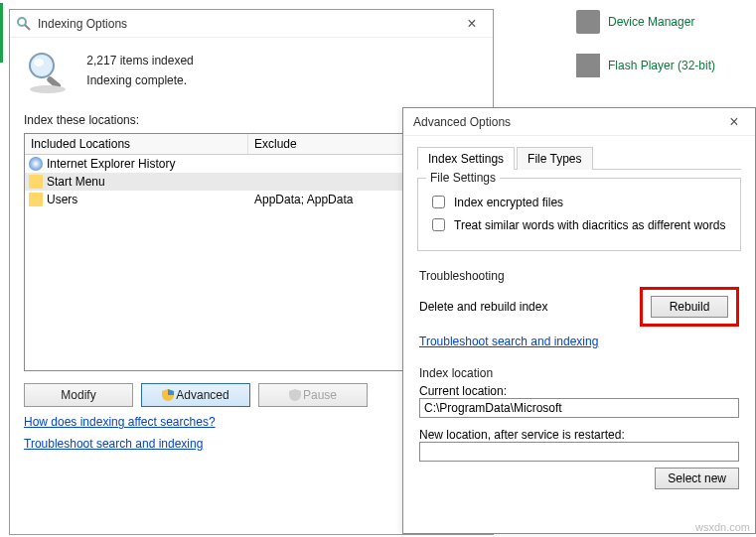 The width and height of the screenshot is (756, 537). What do you see at coordinates (588, 66) in the screenshot?
I see `flash-icon` at bounding box center [588, 66].